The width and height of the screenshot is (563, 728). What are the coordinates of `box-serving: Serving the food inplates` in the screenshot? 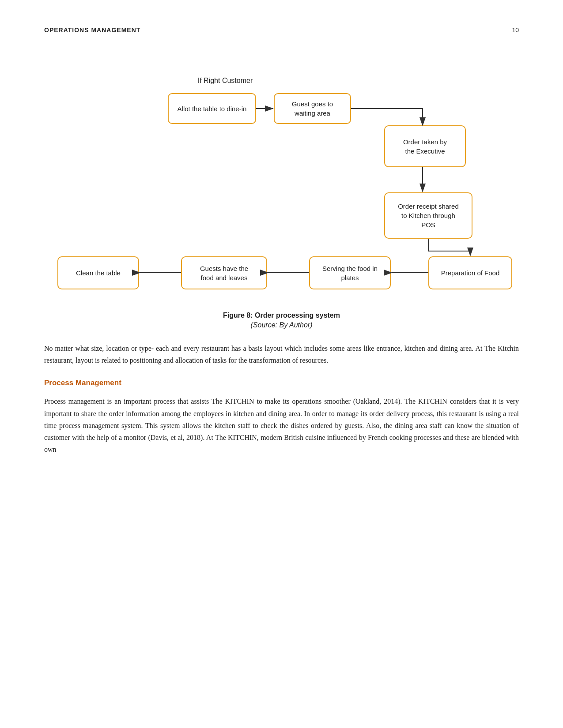 It's located at (350, 273).